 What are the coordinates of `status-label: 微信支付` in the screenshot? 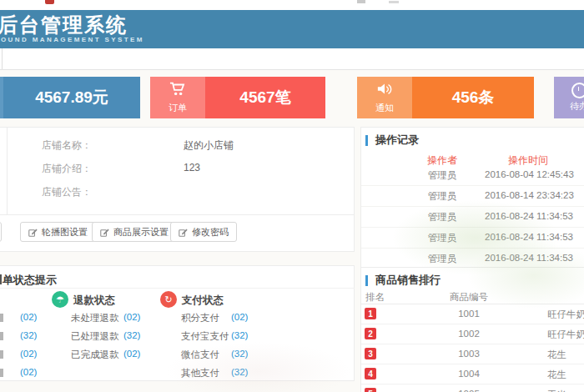 It's located at (200, 355).